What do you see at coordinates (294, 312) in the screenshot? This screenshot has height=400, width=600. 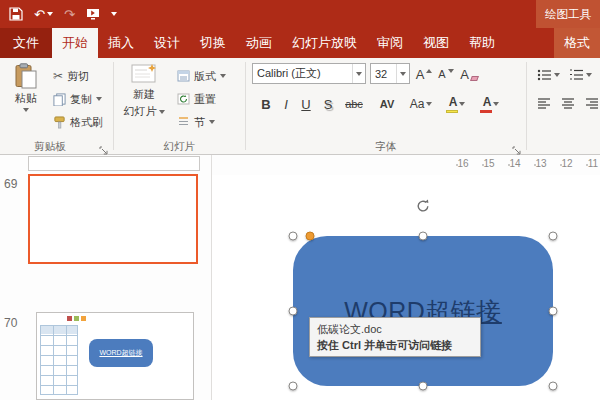 I see `resize-handle-middle-left` at bounding box center [294, 312].